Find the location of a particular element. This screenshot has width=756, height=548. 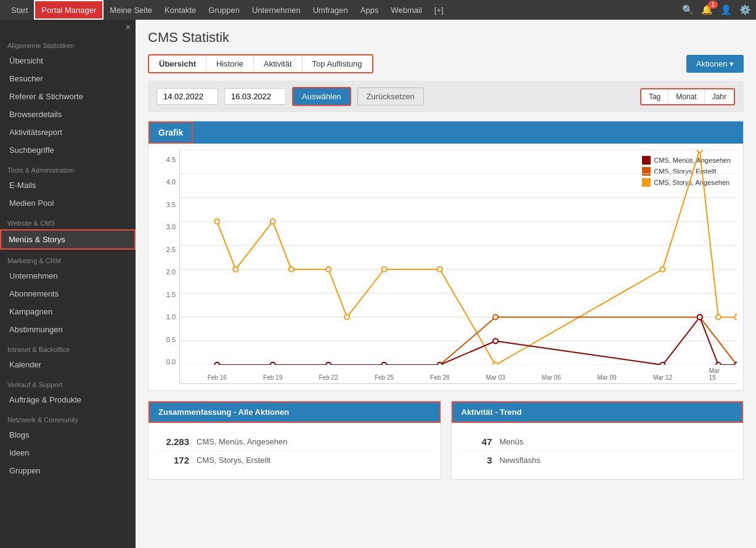

card-number: 47 is located at coordinates (477, 441).